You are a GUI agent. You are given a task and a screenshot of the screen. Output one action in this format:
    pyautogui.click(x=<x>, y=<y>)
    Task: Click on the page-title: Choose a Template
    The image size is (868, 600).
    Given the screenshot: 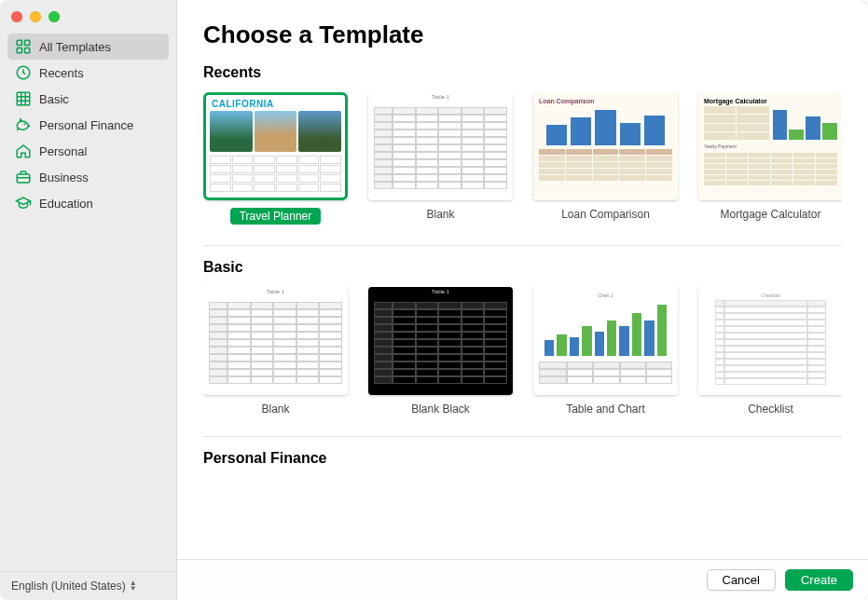 What is the action you would take?
    pyautogui.click(x=522, y=35)
    